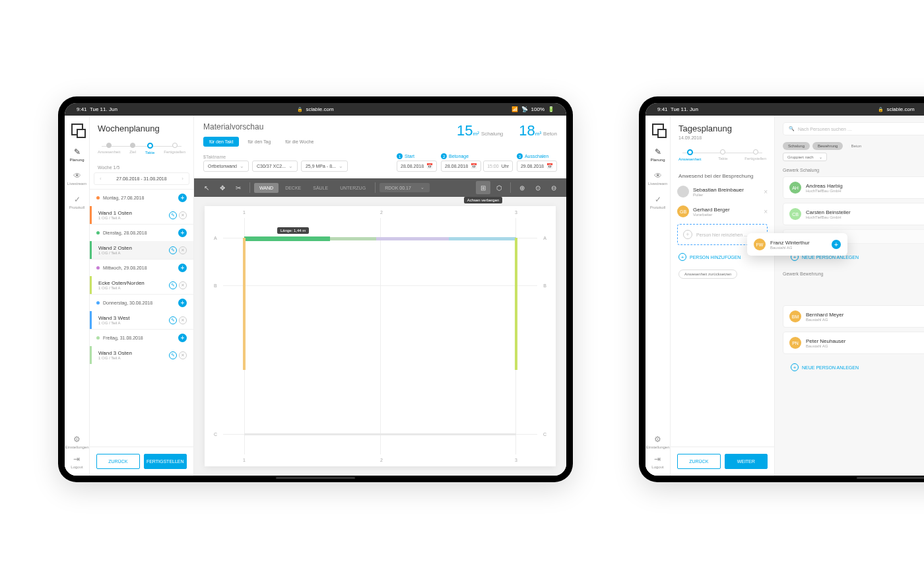 Image resolution: width=924 pixels, height=578 pixels. What do you see at coordinates (417, 166) in the screenshot?
I see `start-date: 28.08.2018📅` at bounding box center [417, 166].